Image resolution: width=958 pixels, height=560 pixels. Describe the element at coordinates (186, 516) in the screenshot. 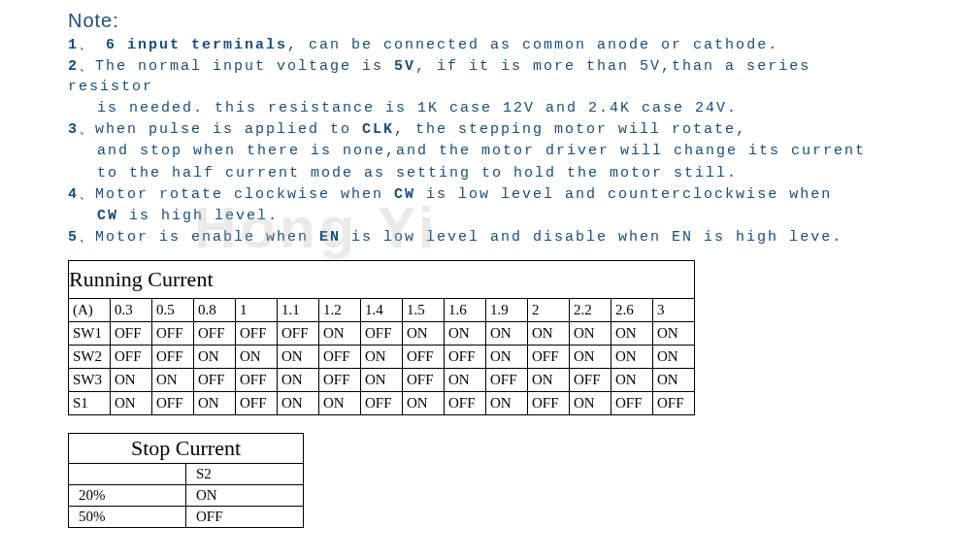

I see `table-row: 50% OFF` at that location.